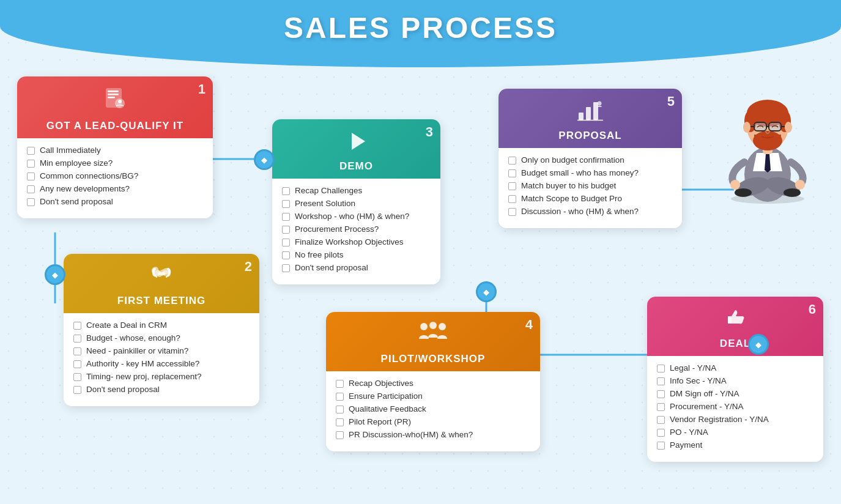 The height and width of the screenshot is (504, 841). What do you see at coordinates (735, 445) in the screenshot?
I see `list-item: Payment` at bounding box center [735, 445].